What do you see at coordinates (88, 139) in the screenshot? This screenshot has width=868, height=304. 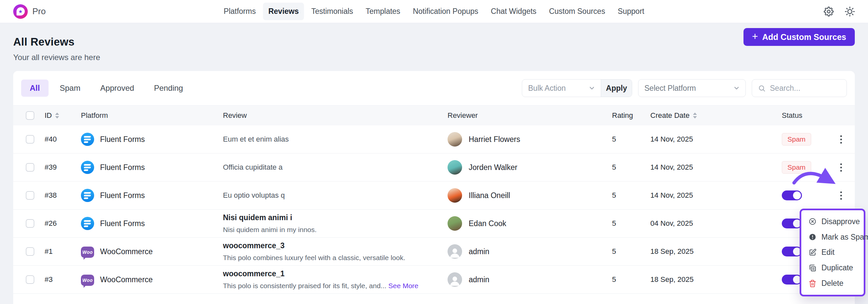 I see `platform-icon` at bounding box center [88, 139].